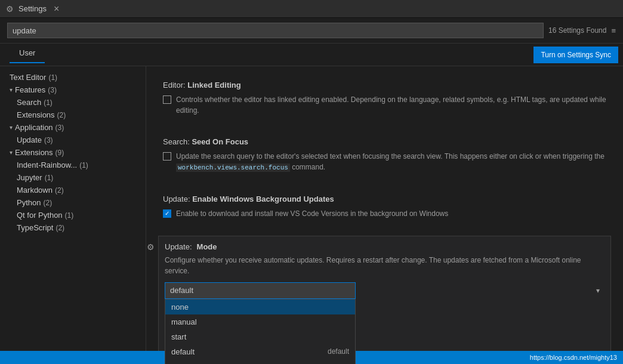  I want to click on setting-linked-editing: Editor: Linked Editing Controls whether …, so click(384, 98).